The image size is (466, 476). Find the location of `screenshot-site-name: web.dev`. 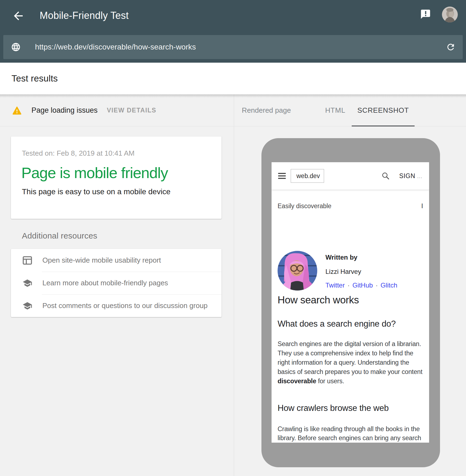

screenshot-site-name: web.dev is located at coordinates (308, 176).